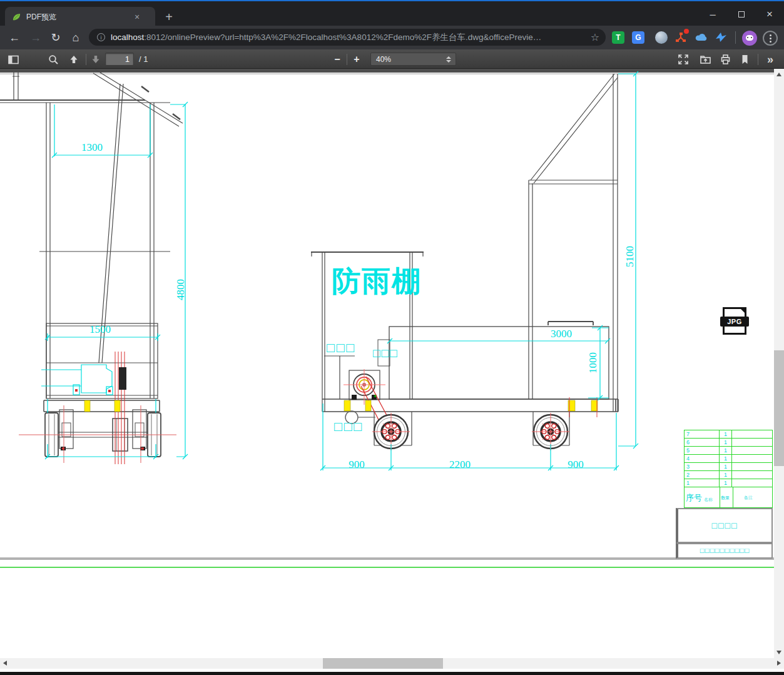 Image resolution: width=784 pixels, height=675 pixels. What do you see at coordinates (91, 263) in the screenshot?
I see `front-view` at bounding box center [91, 263].